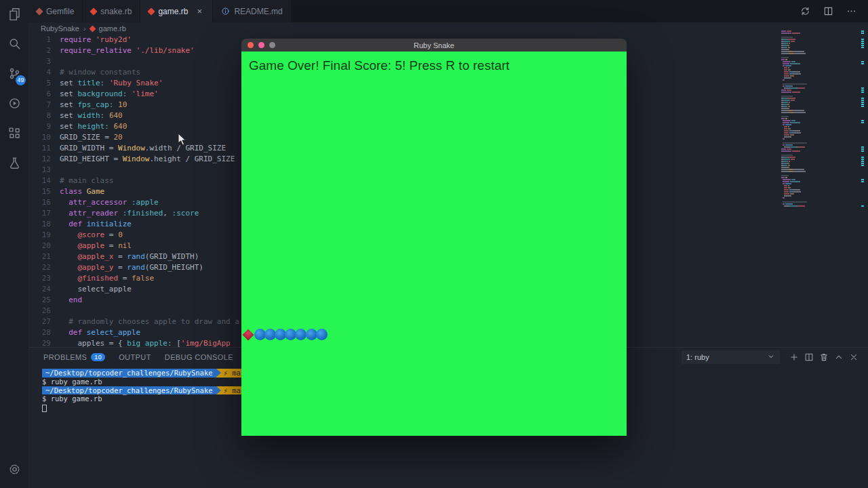 Image resolution: width=868 pixels, height=488 pixels. What do you see at coordinates (252, 11) in the screenshot?
I see `tab-README.md: README.md` at bounding box center [252, 11].